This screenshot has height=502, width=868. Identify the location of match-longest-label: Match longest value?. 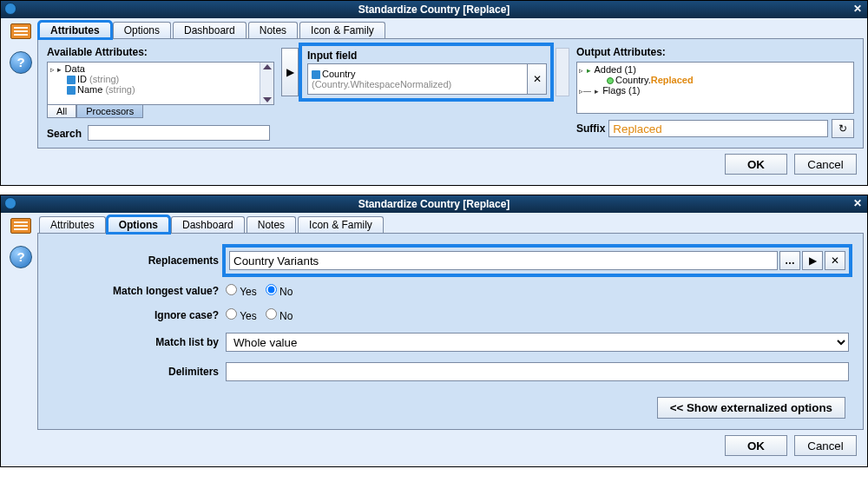
(139, 291).